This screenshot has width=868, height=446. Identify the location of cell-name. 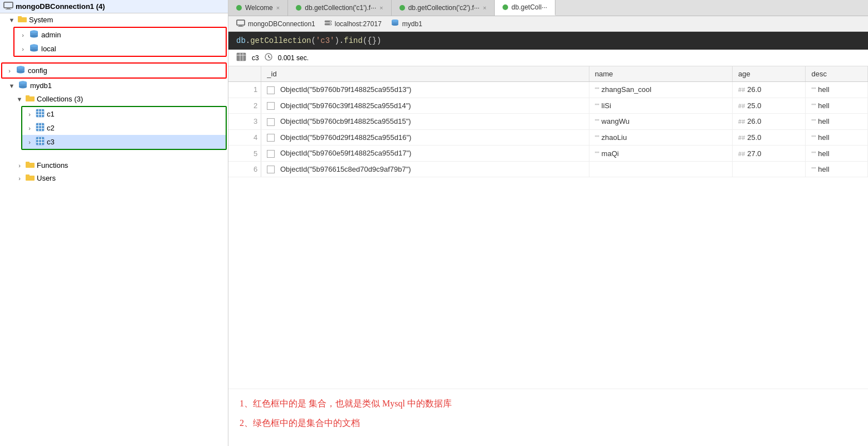
(661, 169).